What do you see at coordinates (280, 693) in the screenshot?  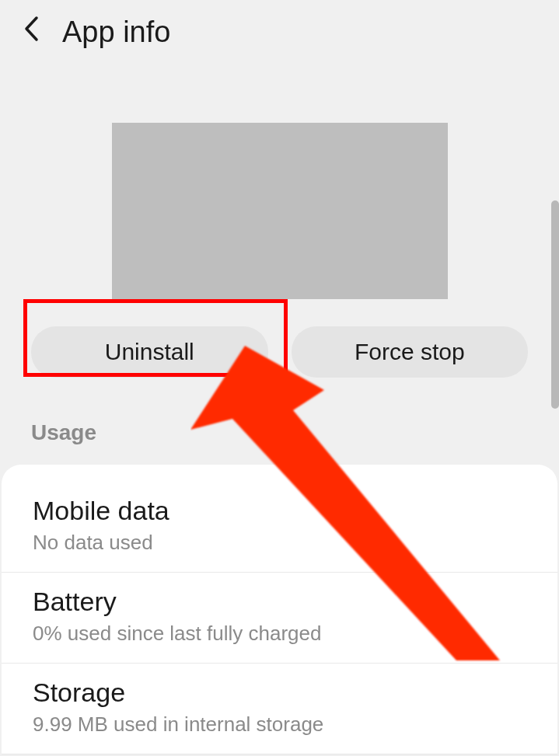 I see `usage-item-title: Storage` at bounding box center [280, 693].